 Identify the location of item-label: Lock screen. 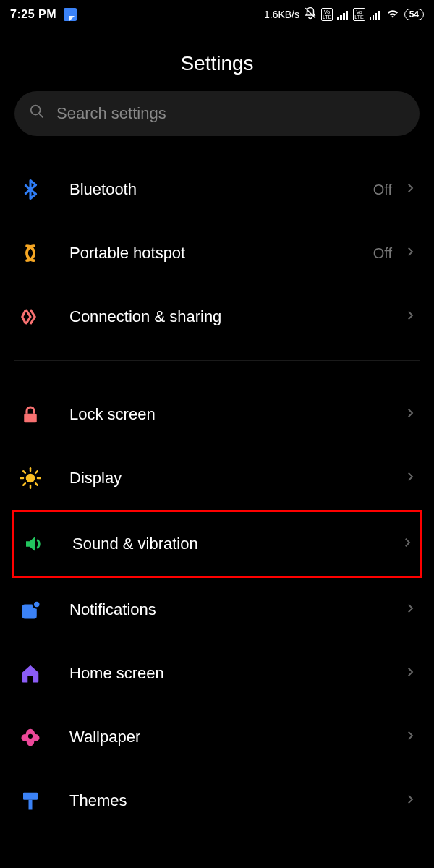
(237, 414).